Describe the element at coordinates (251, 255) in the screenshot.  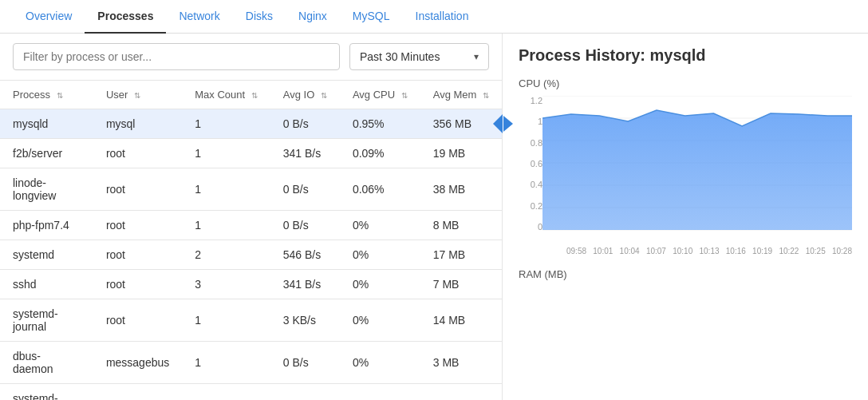
I see `table-row: systemdroot2546 B/s0%17 MB` at that location.